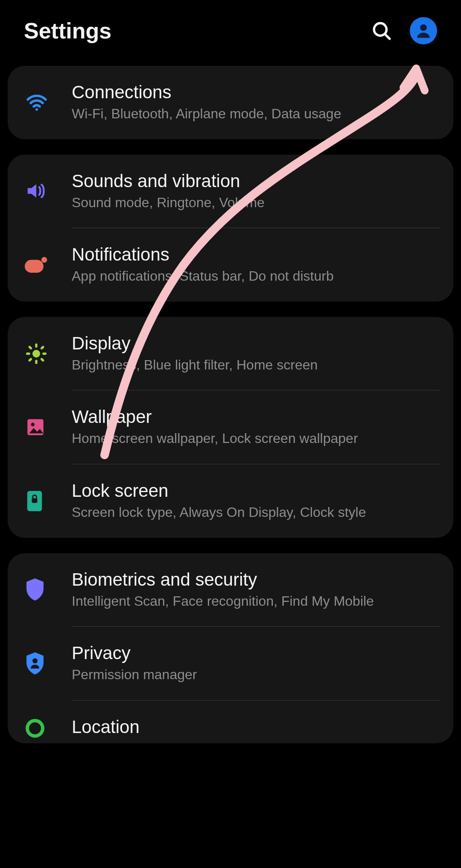 The height and width of the screenshot is (868, 461). I want to click on item-title: Wallpaper, so click(256, 417).